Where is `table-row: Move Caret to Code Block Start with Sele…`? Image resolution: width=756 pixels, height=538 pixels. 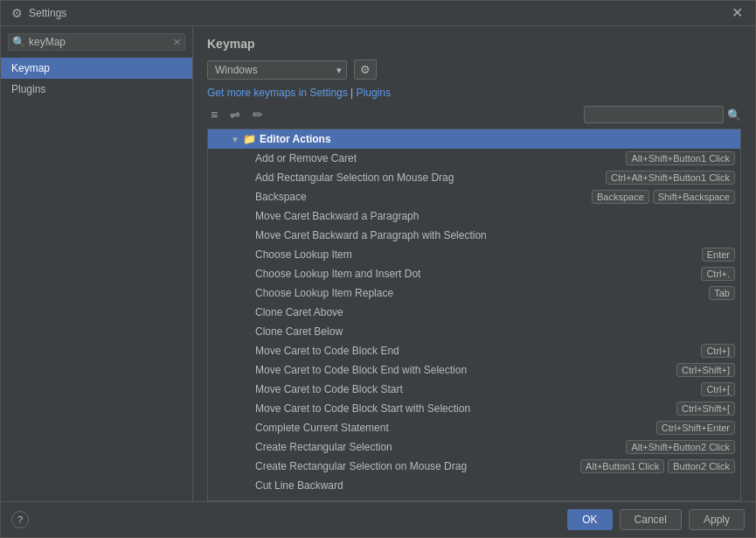 table-row: Move Caret to Code Block Start with Sele… is located at coordinates (474, 409).